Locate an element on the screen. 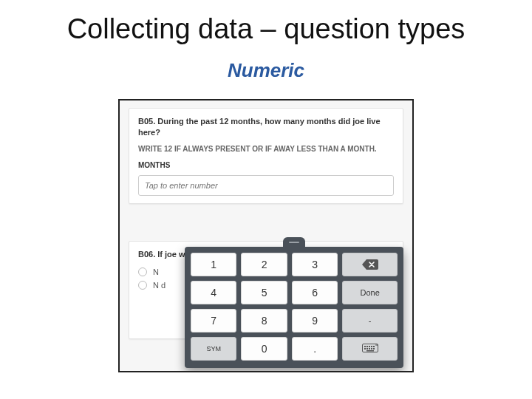  key-2: 2 is located at coordinates (264, 265).